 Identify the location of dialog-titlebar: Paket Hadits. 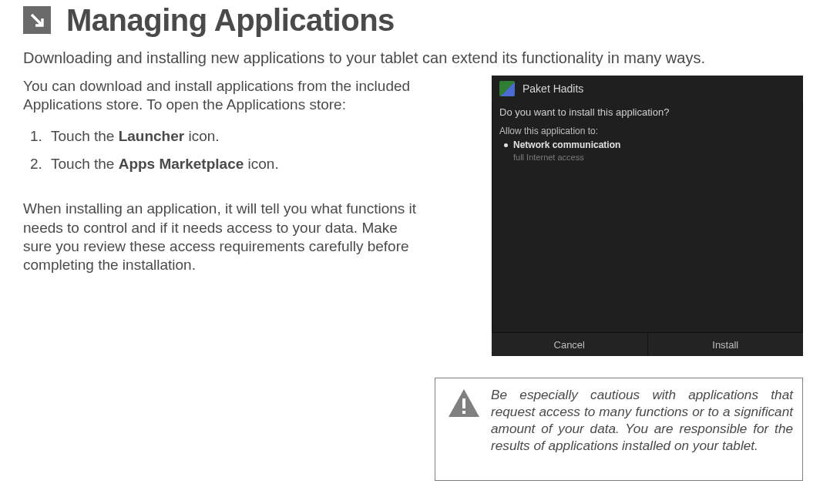
(647, 89).